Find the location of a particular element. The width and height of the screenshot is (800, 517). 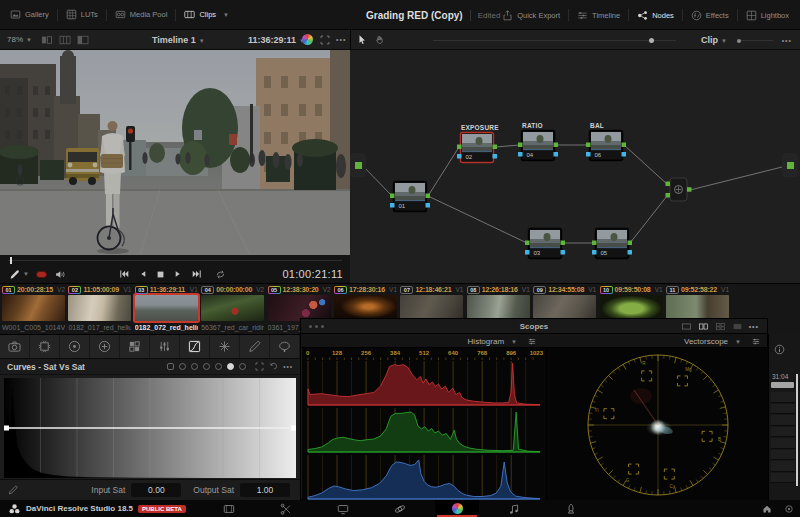

record-indicator is located at coordinates (42, 274).